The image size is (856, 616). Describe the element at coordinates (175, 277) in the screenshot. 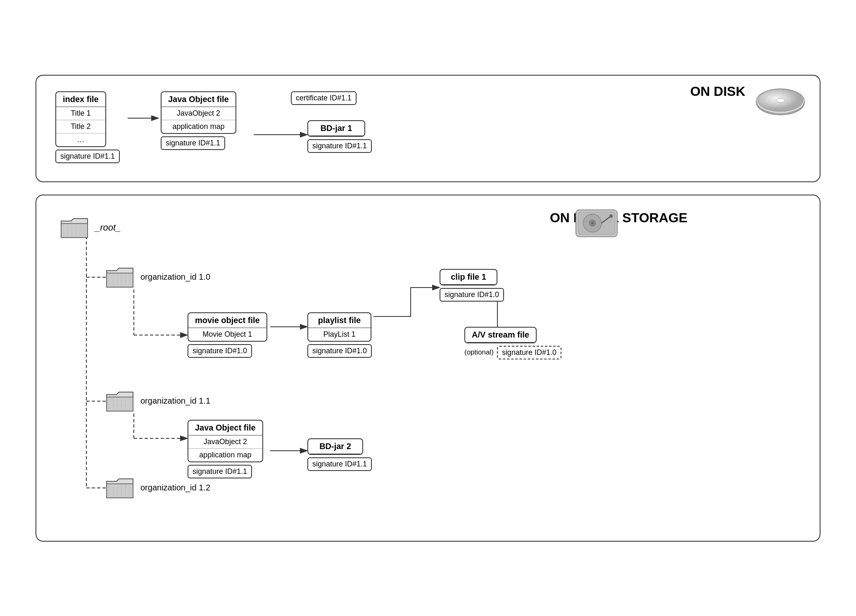

I see `org1-label: organization_id 1.0` at that location.